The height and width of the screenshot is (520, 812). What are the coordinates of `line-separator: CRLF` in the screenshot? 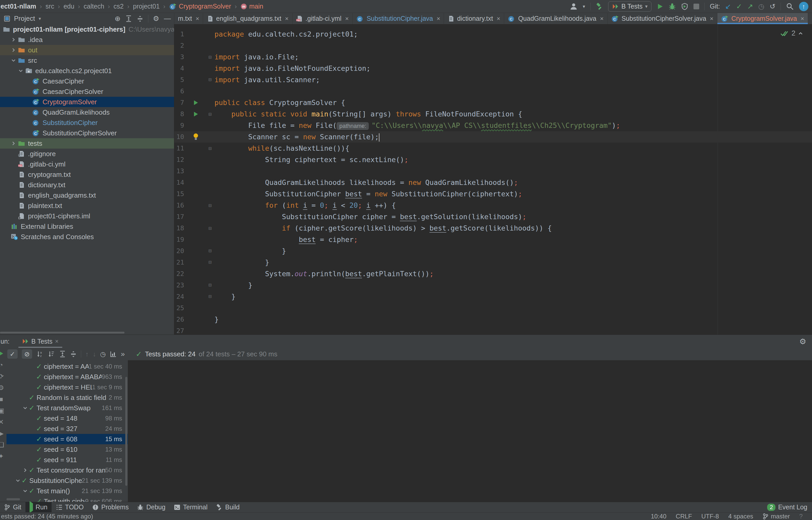 It's located at (684, 516).